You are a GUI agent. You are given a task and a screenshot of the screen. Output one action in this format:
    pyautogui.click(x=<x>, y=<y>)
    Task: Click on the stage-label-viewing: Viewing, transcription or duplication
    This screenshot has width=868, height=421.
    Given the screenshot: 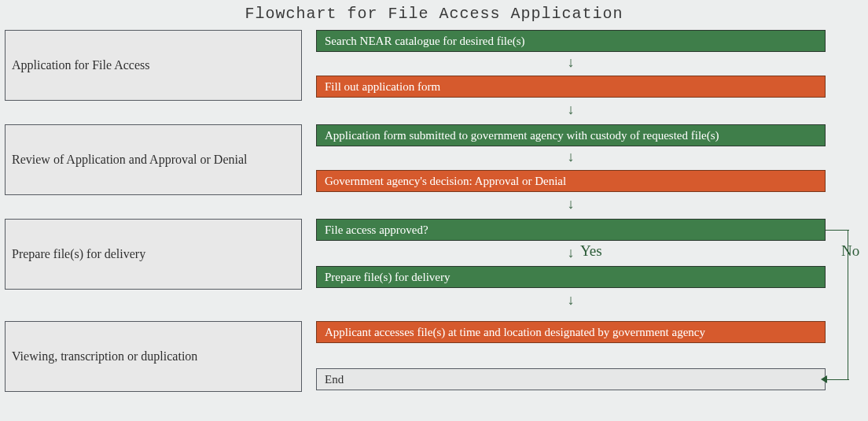 What is the action you would take?
    pyautogui.click(x=153, y=356)
    